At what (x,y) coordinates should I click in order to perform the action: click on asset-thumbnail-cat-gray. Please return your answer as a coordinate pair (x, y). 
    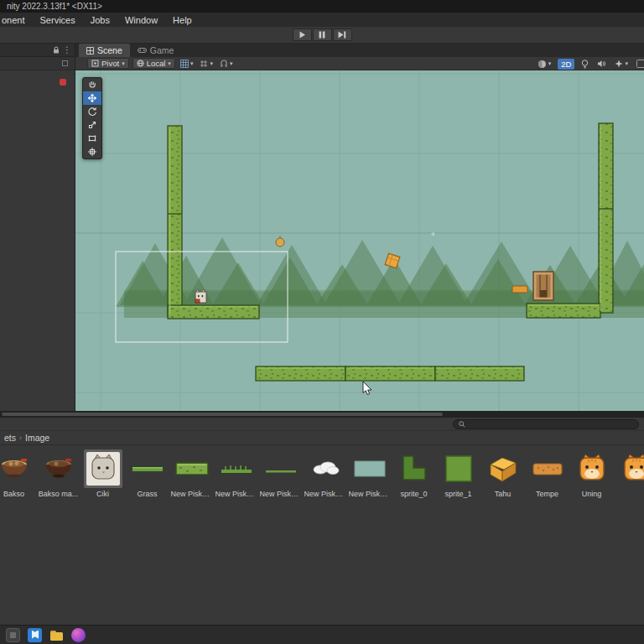
    Looking at the image, I should click on (103, 469).